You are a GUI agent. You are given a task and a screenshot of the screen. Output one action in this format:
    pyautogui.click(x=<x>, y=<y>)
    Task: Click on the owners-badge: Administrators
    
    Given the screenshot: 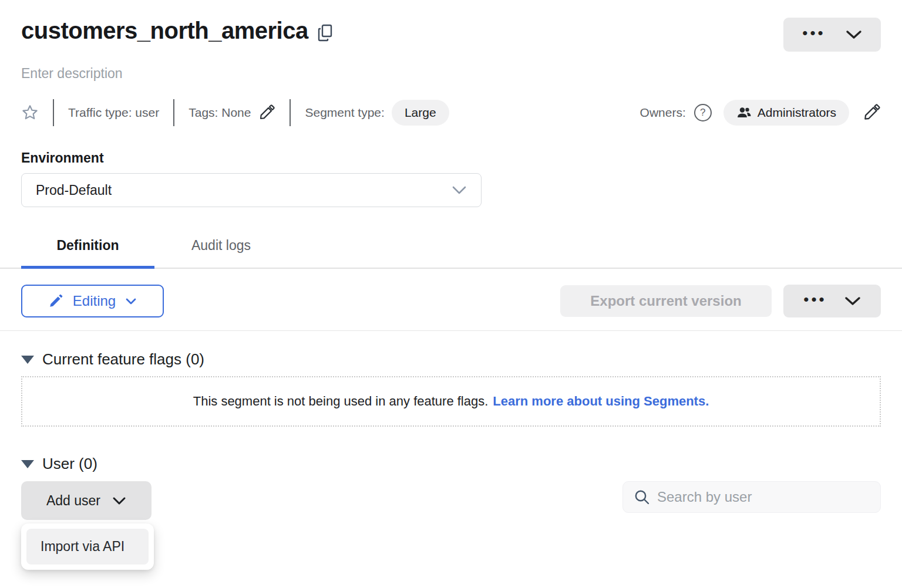 What is the action you would take?
    pyautogui.click(x=786, y=113)
    